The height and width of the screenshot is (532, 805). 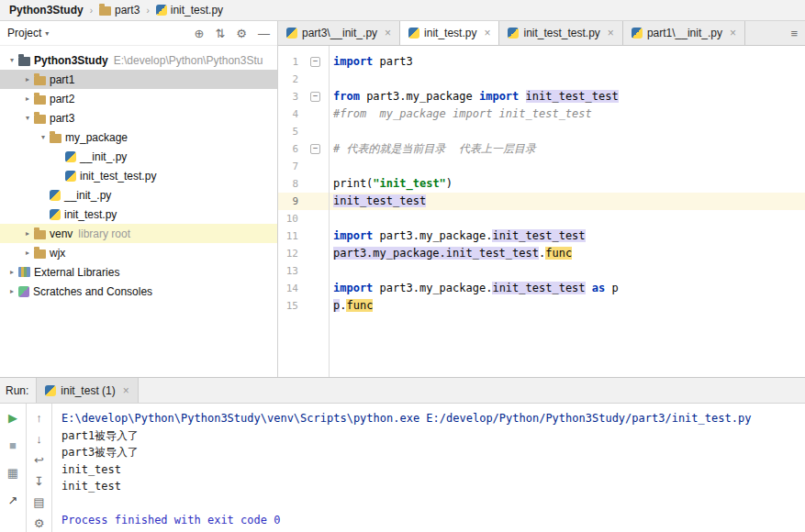 I want to click on tree-item-python3study: ▾Python3StudyE:\develop\Python\Python3St…, so click(x=139, y=61).